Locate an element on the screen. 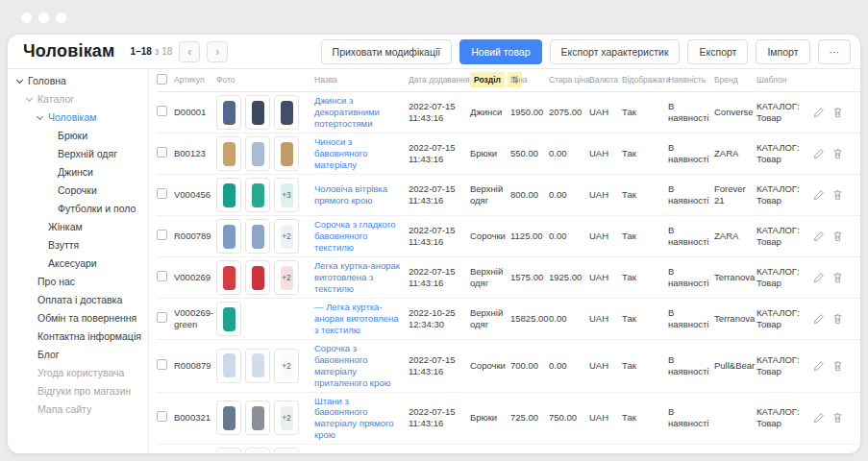  header-template: Шаблон is located at coordinates (783, 81).